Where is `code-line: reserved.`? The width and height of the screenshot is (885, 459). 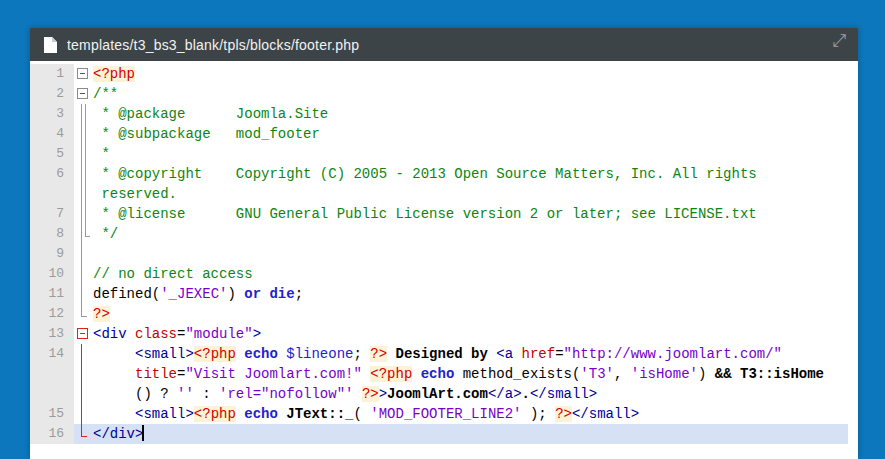
code-line: reserved. is located at coordinates (439, 194).